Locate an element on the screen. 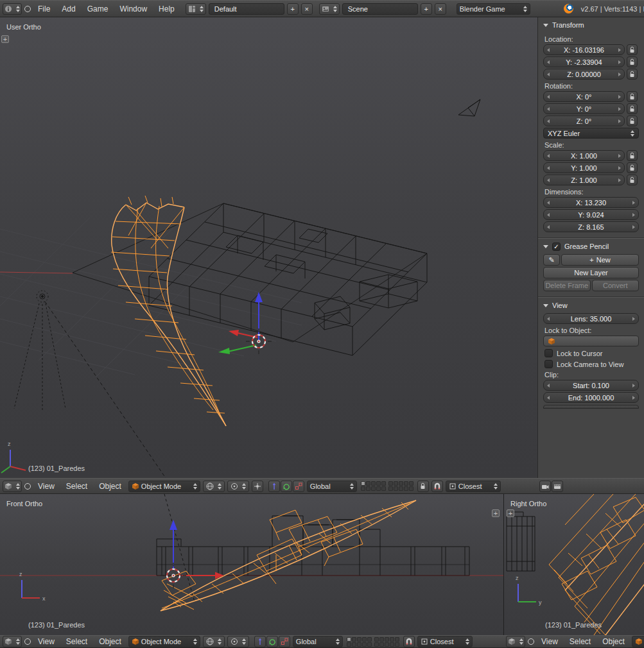 The width and height of the screenshot is (644, 648). lock-location-z-button is located at coordinates (632, 74).